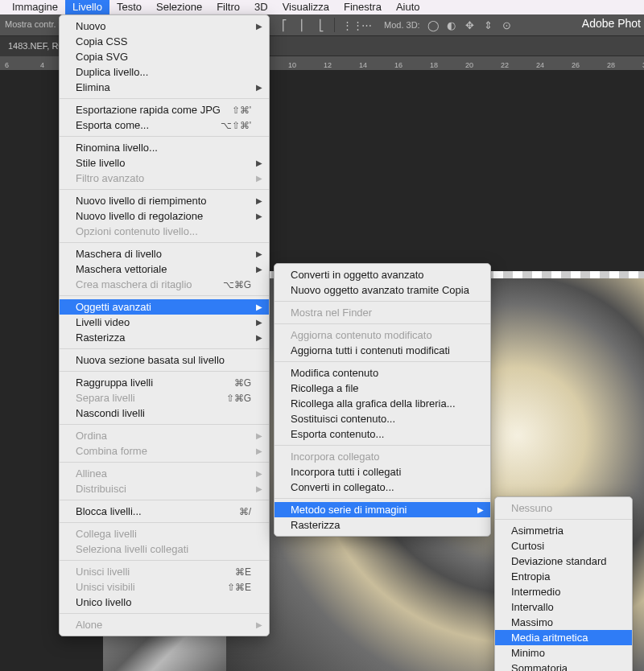 Image resolution: width=644 pixels, height=671 pixels. I want to click on stack-mode-item: Deviazione standard, so click(564, 562).